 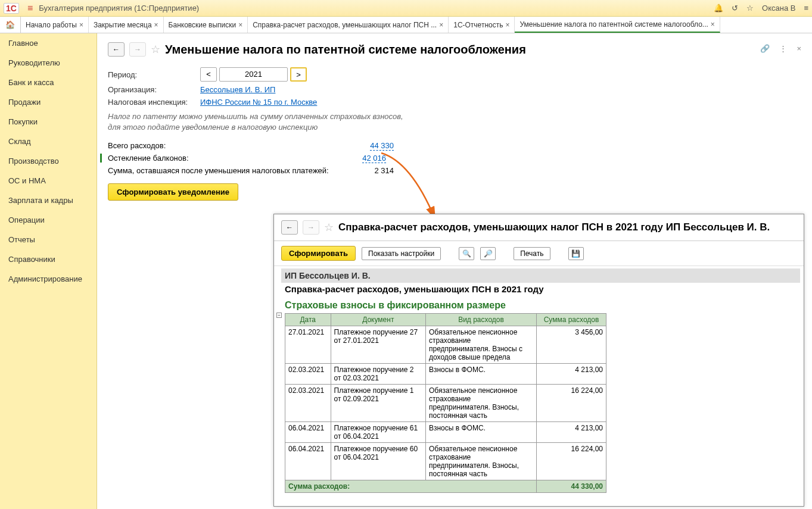 What do you see at coordinates (455, 122) in the screenshot?
I see `hint-text: Налог по патенту можно уменьшить на сумм…` at bounding box center [455, 122].